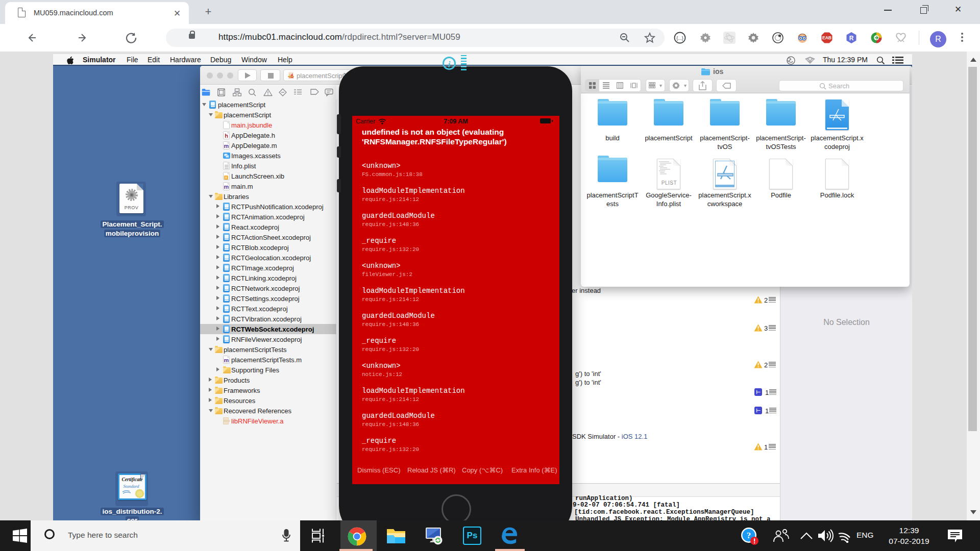  Describe the element at coordinates (827, 38) in the screenshot. I see `svg-text: EAB` at that location.